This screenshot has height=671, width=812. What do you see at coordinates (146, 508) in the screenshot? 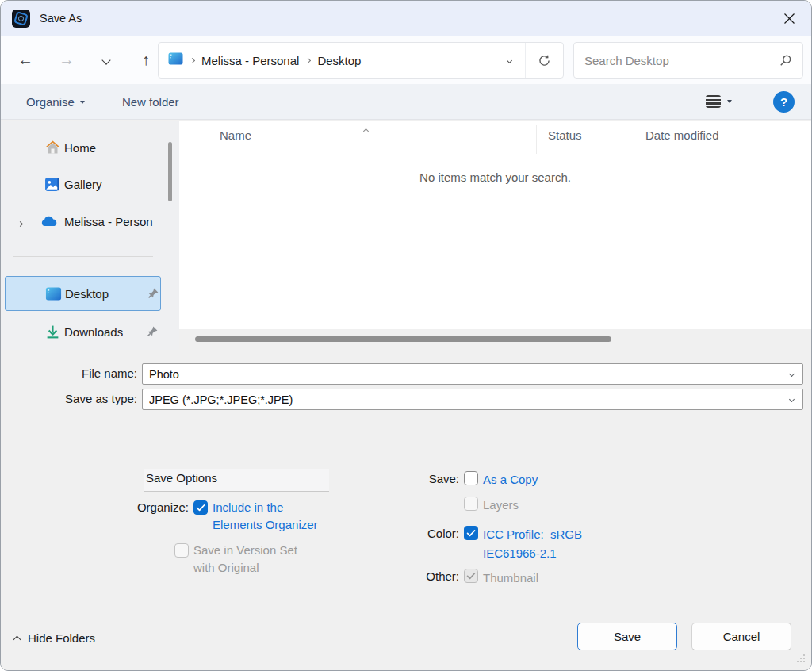
I see `organize-label: Organize:` at bounding box center [146, 508].